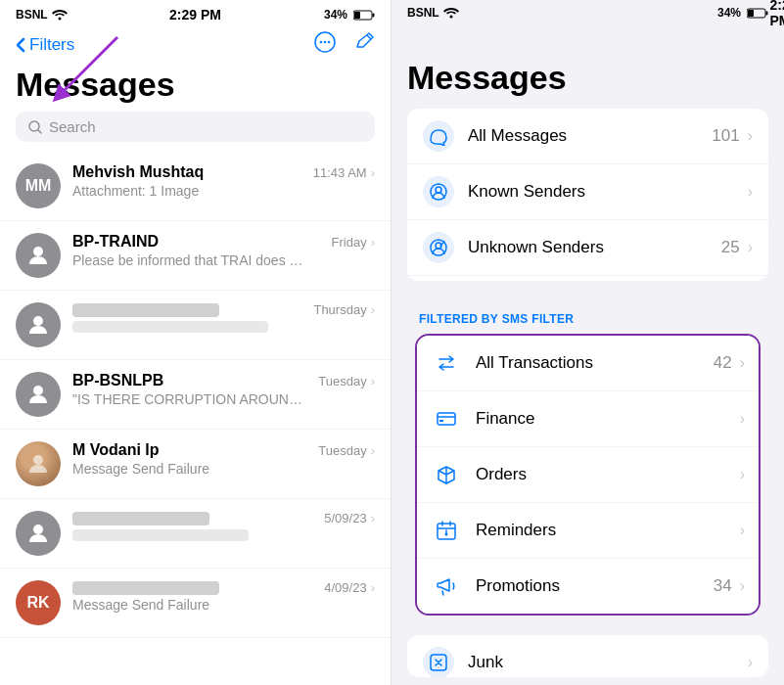  What do you see at coordinates (604, 662) in the screenshot?
I see `filter-junk-label: Junk` at bounding box center [604, 662].